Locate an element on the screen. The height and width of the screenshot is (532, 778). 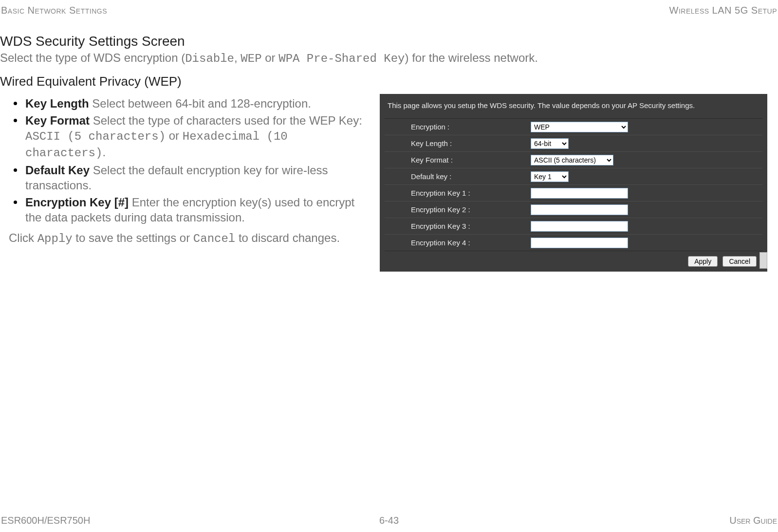
section-subtitle: Wired Equivalent Privacy (WEP) is located at coordinates (389, 82).